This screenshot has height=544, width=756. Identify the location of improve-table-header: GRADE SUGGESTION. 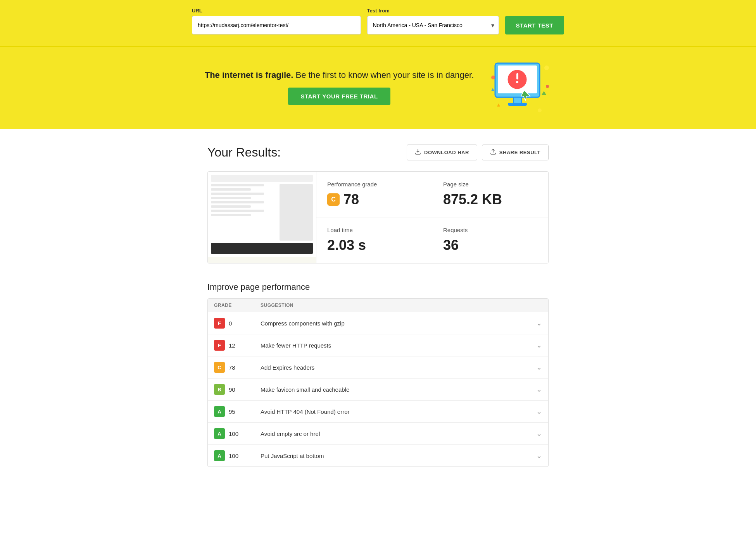
(378, 305).